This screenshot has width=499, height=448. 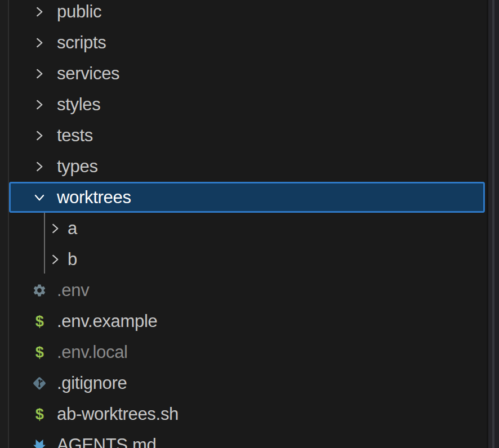 I want to click on folder-row-b: b, so click(x=247, y=259).